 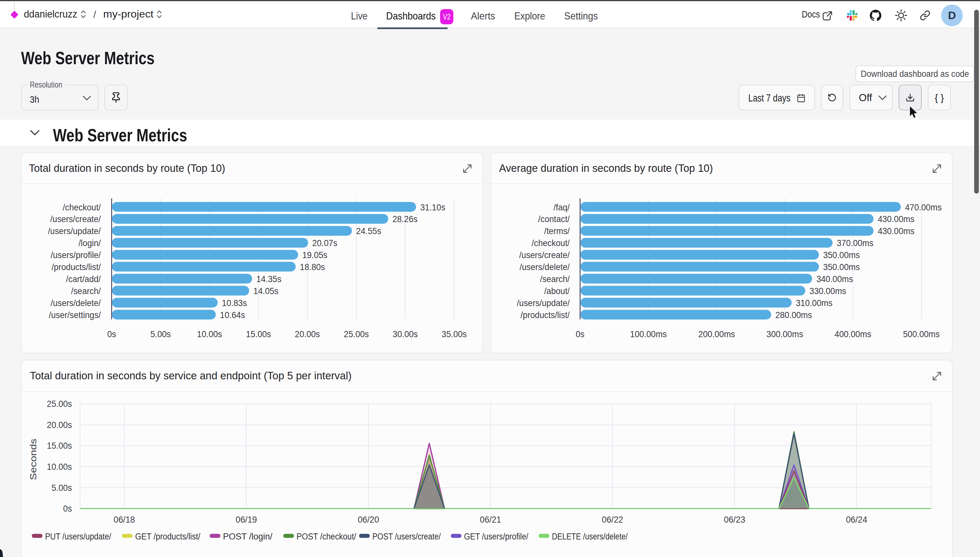 What do you see at coordinates (167, 536) in the screenshot?
I see `svg-text: GET /products/list/` at bounding box center [167, 536].